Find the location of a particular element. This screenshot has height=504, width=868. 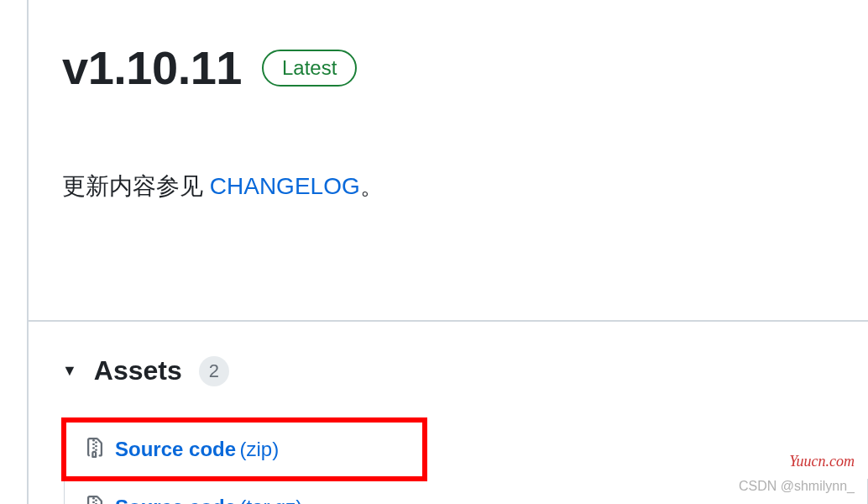

assets-title: Assets is located at coordinates (138, 371).